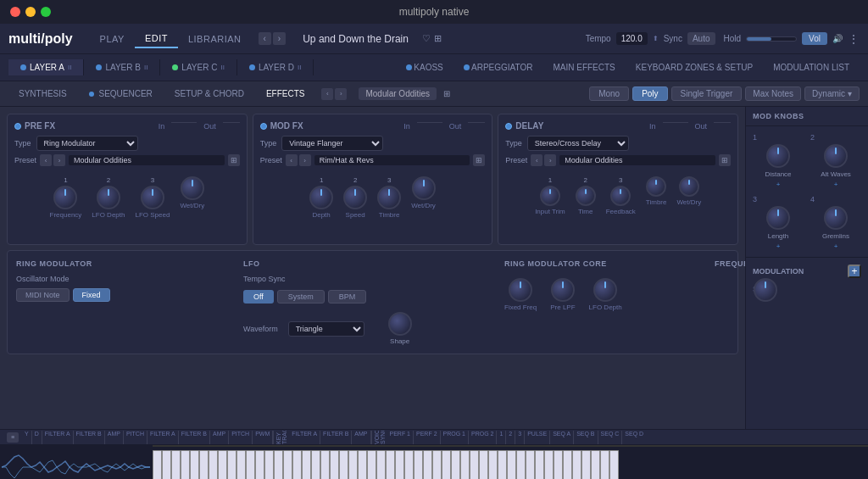  What do you see at coordinates (112, 39) in the screenshot?
I see `nav-play: PLAY` at bounding box center [112, 39].